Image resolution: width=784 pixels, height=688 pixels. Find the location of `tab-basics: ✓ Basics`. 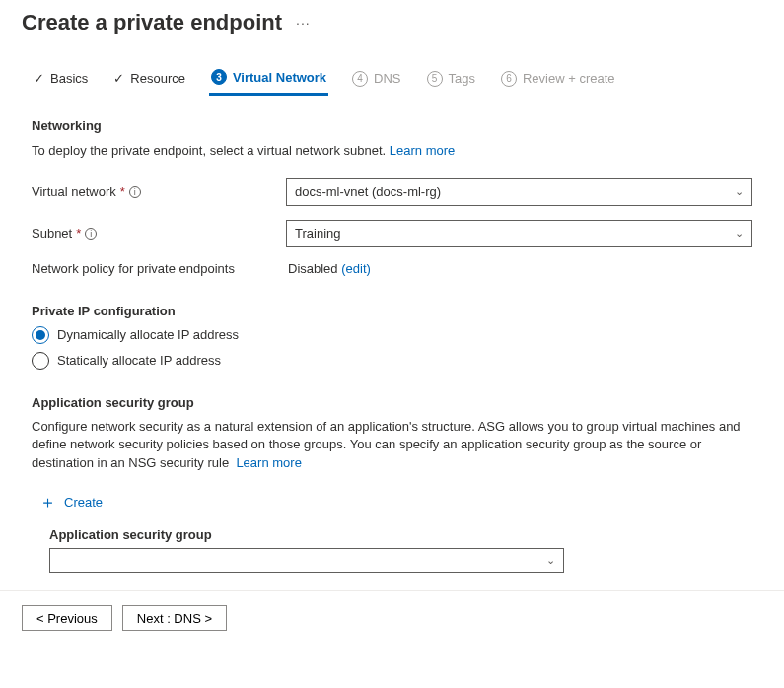

tab-basics: ✓ Basics is located at coordinates (61, 79).